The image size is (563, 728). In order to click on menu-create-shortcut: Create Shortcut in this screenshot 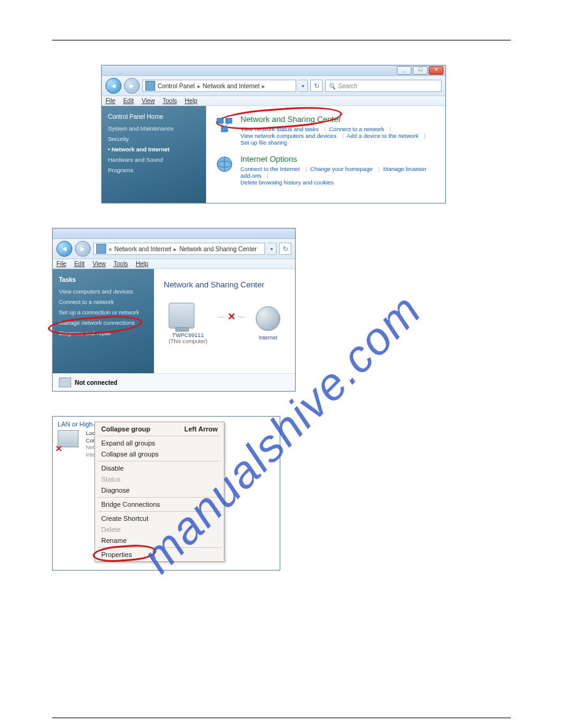, I will do `click(159, 518)`.